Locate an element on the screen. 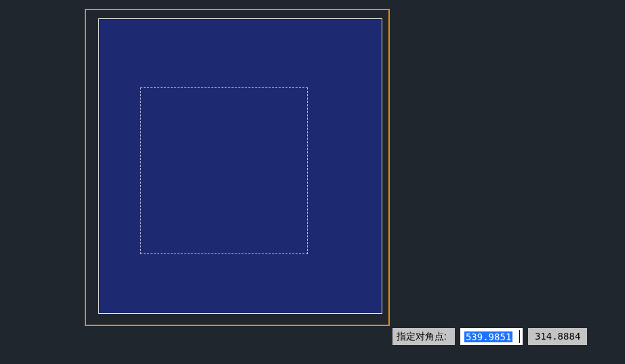 The width and height of the screenshot is (625, 364). command-bar: 指定对角点: 539.9851 314.8884 is located at coordinates (489, 336).